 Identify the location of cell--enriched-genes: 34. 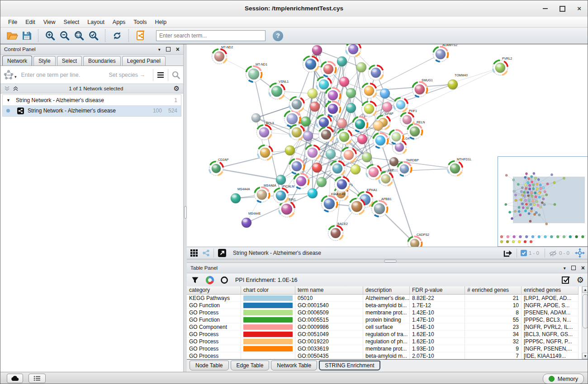
(493, 334).